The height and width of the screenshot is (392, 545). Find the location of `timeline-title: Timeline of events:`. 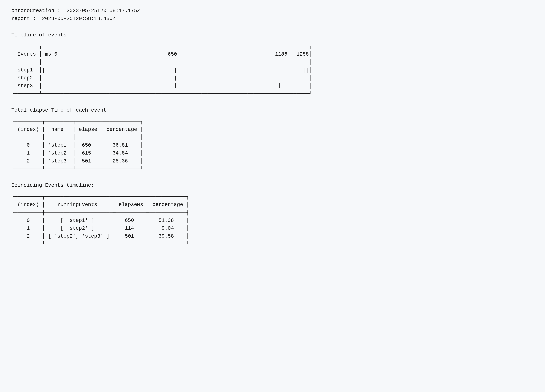

timeline-title: Timeline of events: is located at coordinates (272, 35).